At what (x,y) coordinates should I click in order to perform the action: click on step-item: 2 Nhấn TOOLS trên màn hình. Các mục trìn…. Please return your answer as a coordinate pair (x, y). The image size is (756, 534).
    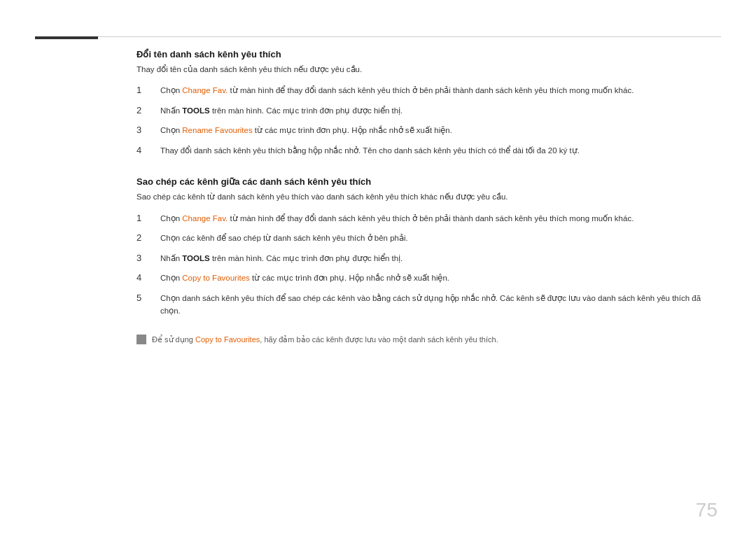
    Looking at the image, I should click on (426, 111).